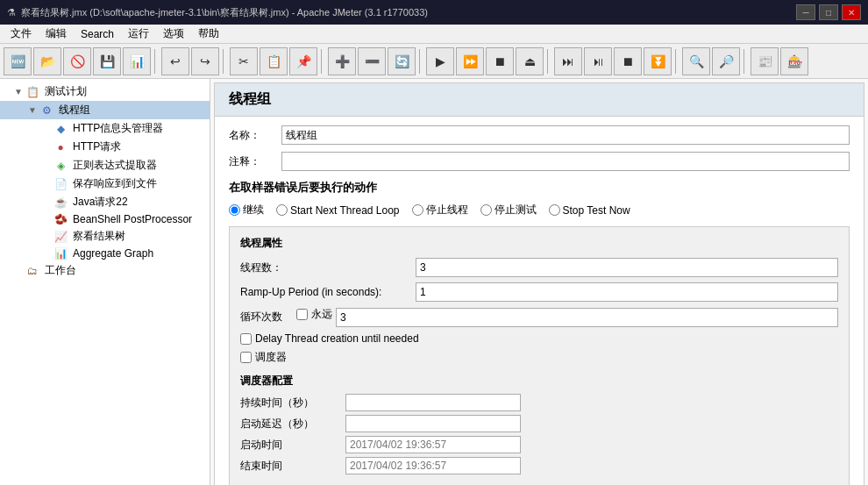 This screenshot has height=485, width=868. Describe the element at coordinates (338, 210) in the screenshot. I see `radio-next-thread: Start Next Thread Loop` at that location.